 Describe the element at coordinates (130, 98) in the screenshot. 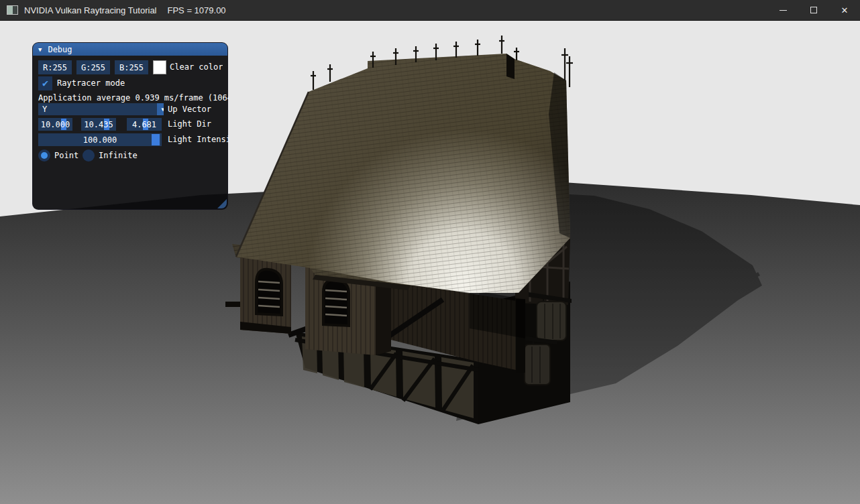

I see `stats-row: Application average 0.939 ms/frame (1064` at that location.